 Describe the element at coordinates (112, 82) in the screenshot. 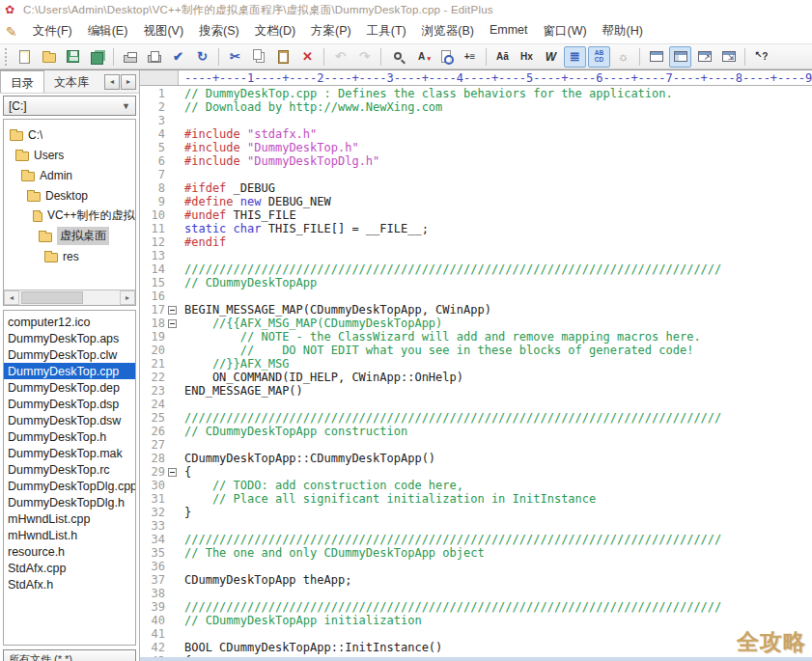

I see `tab-scroll-left-button: ◂` at that location.